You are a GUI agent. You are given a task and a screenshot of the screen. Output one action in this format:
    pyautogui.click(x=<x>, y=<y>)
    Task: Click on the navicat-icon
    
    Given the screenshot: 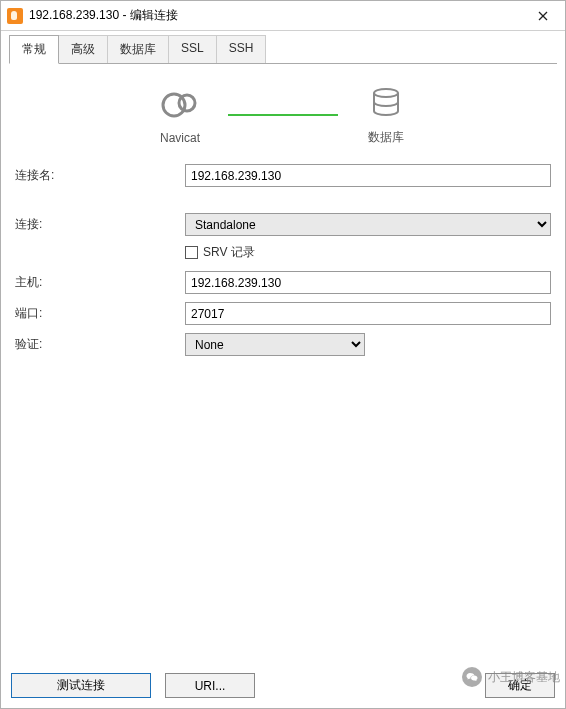 What is the action you would take?
    pyautogui.click(x=180, y=105)
    